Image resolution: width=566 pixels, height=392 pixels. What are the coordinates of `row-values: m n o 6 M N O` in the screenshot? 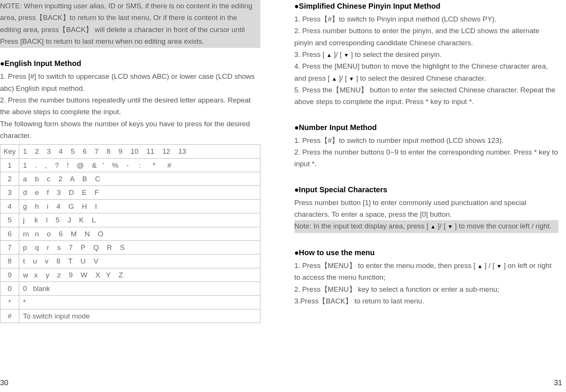 It's located at (140, 234).